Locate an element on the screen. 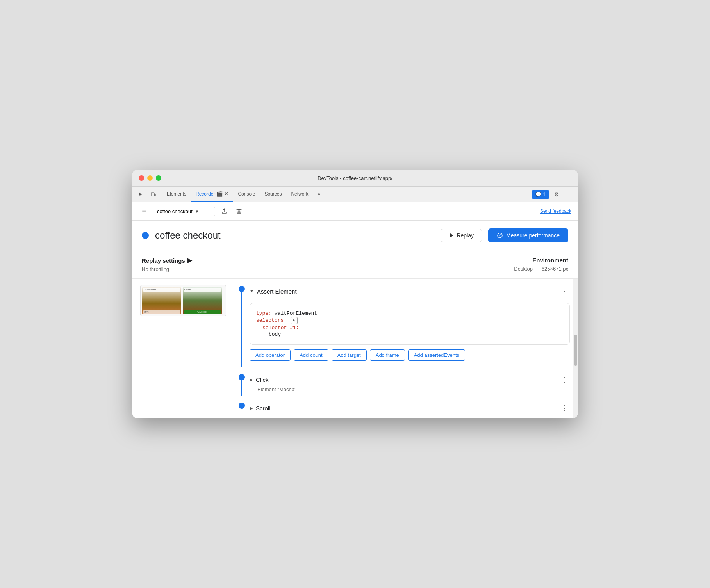  step-assert-element: ▼ Assert Element ⋮ type: waitForElement is located at coordinates (402, 323).